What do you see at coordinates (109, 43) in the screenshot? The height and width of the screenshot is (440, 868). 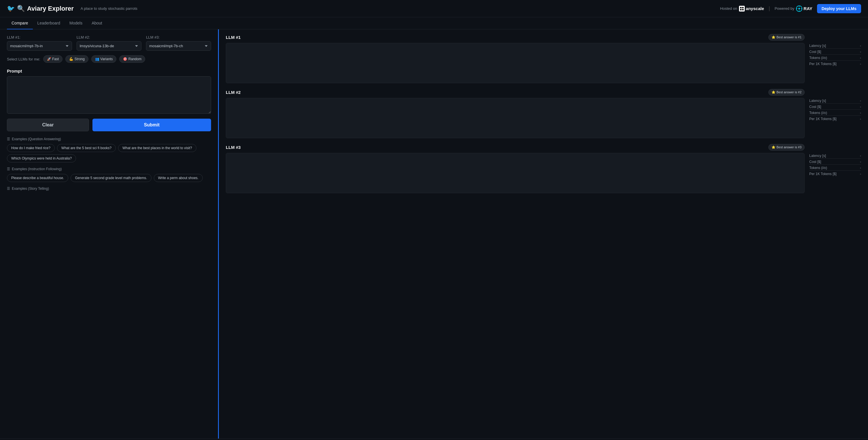 I see `llm2-selector-group: LLM #2: lmsys/vicuna-13b-de` at bounding box center [109, 43].